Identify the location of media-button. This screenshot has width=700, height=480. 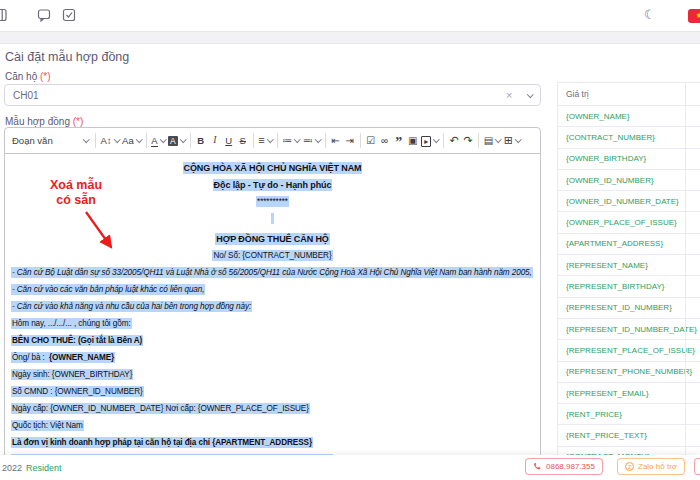
(430, 141).